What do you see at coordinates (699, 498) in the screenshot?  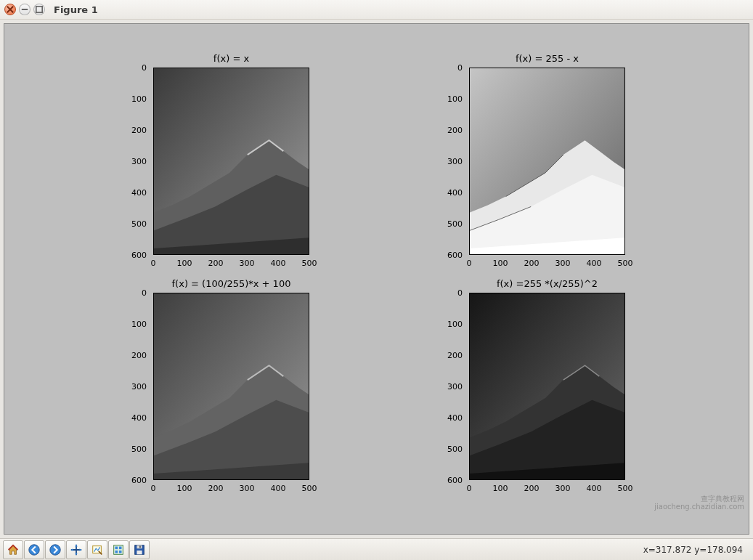 I see `watermark-line1: 查字典教程网` at bounding box center [699, 498].